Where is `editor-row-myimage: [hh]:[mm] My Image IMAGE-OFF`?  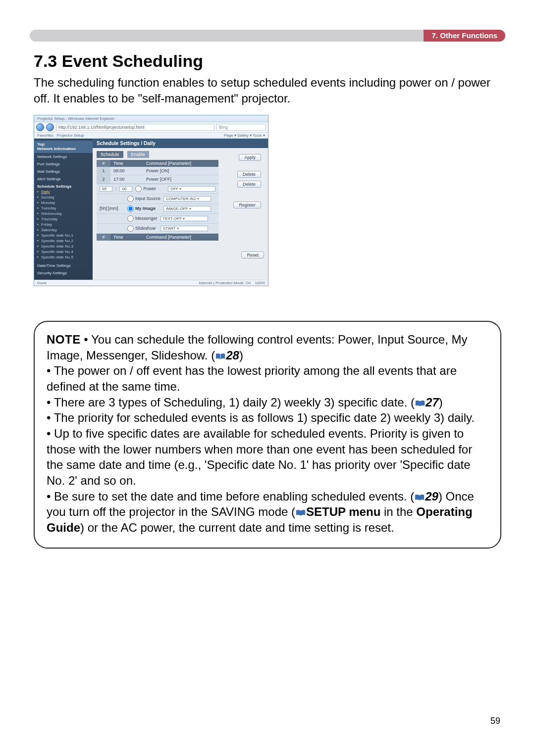
editor-row-myimage: [hh]:[mm] My Image IMAGE-OFF is located at coordinates (158, 209).